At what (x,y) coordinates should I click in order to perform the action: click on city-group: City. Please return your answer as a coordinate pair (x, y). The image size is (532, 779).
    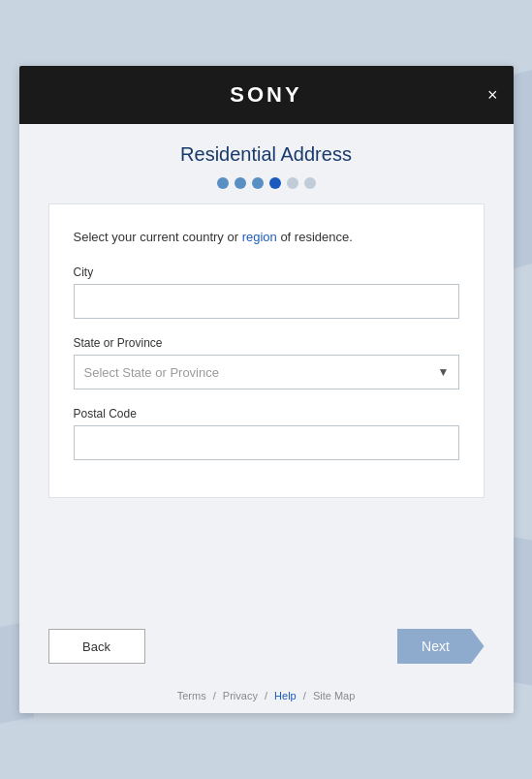
    Looking at the image, I should click on (266, 293).